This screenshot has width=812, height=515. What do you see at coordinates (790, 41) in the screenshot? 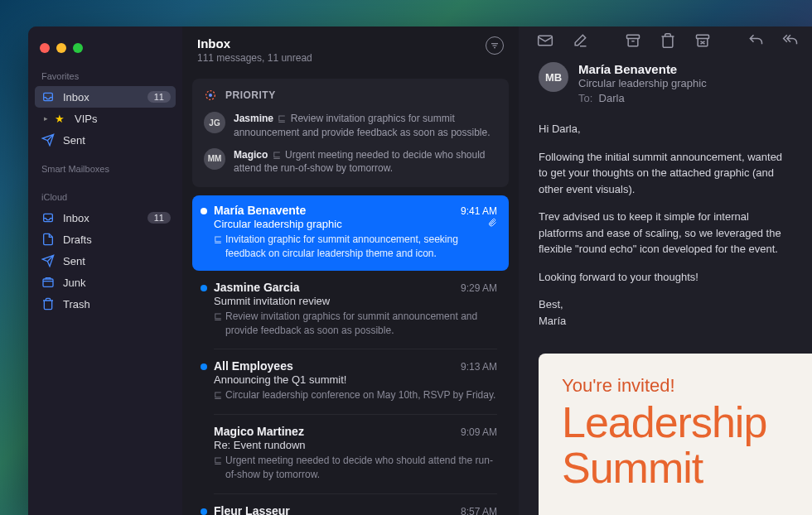
I see `reply-all-icon` at bounding box center [790, 41].